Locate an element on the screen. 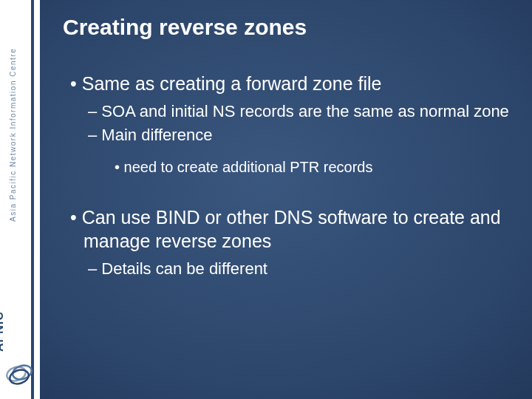 The height and width of the screenshot is (399, 532). apnic-rings-icon is located at coordinates (19, 372).